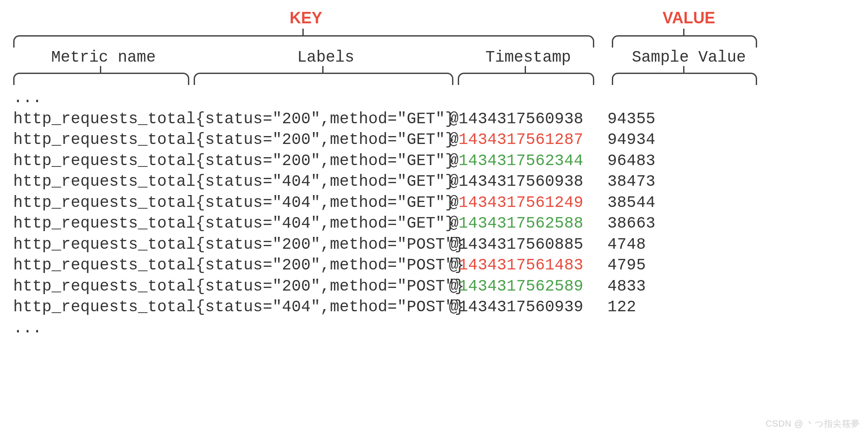 This screenshot has width=868, height=435. What do you see at coordinates (689, 57) in the screenshot?
I see `header-sample-value: Sample Value` at bounding box center [689, 57].